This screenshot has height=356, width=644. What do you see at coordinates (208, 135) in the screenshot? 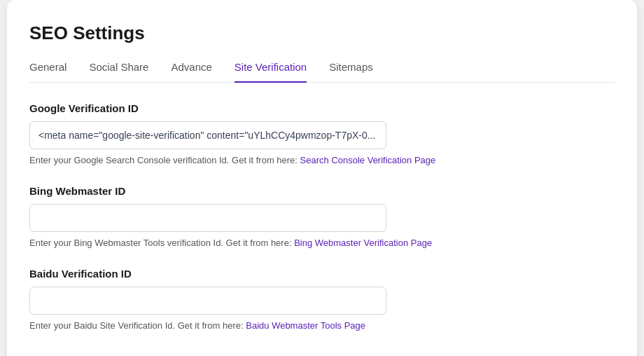
I see `google-verification-input` at bounding box center [208, 135].